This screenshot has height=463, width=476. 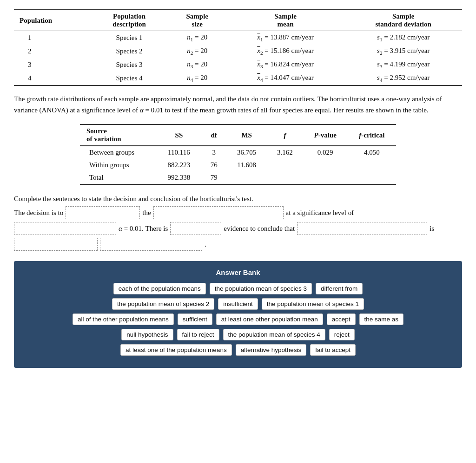 What do you see at coordinates (179, 135) in the screenshot?
I see `anova-col-ss: SS` at bounding box center [179, 135].